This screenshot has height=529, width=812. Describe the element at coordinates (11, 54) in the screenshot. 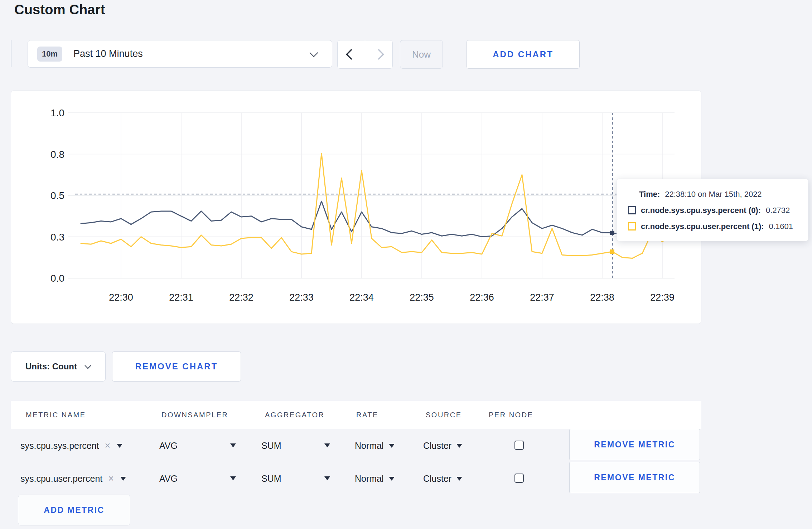

I see `toolbar-accent-divider` at that location.